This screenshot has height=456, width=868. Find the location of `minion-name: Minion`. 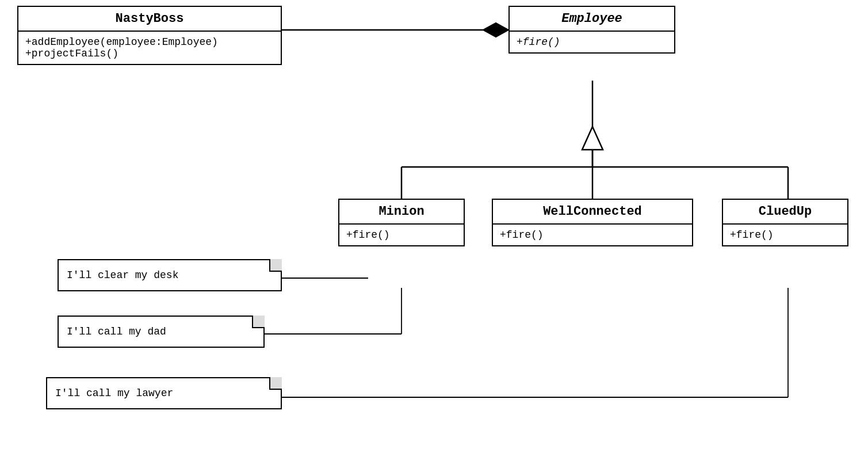

minion-name: Minion is located at coordinates (402, 212).